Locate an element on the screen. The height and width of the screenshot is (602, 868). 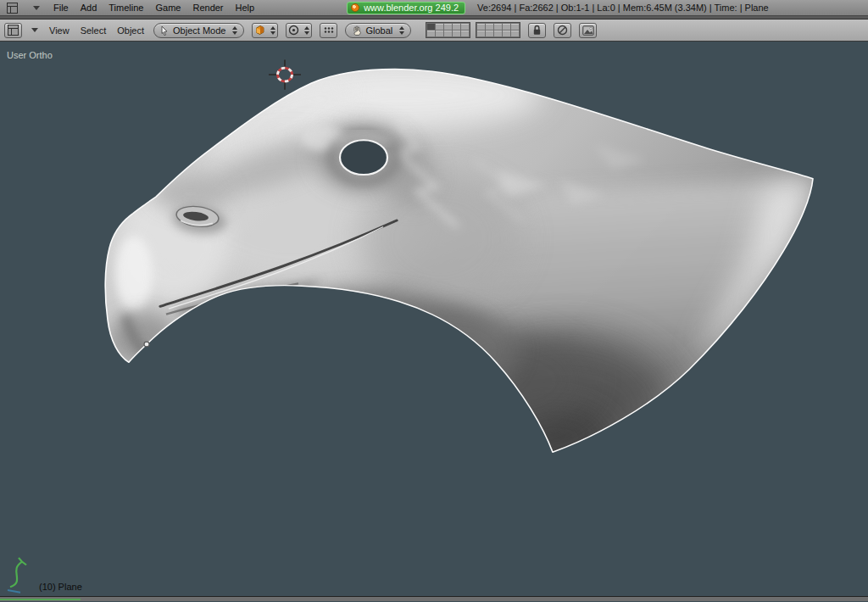
version-text: www.blender.org 249.2 is located at coordinates (411, 8).